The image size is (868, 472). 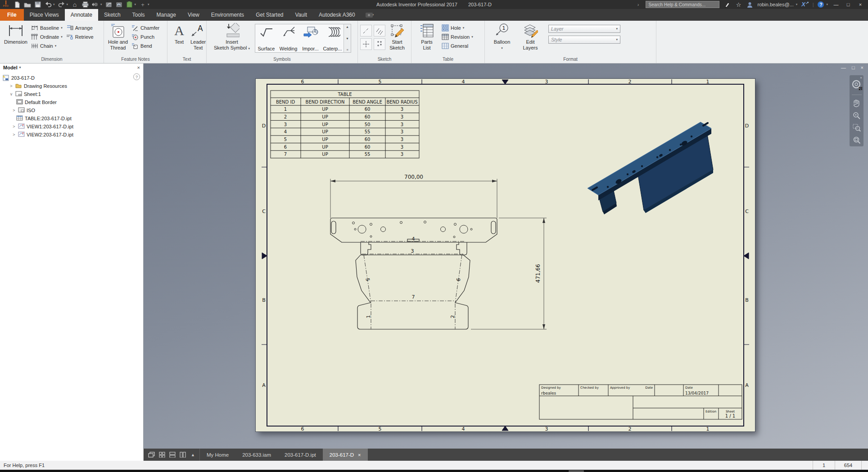 I want to click on undo-icon, so click(x=48, y=5).